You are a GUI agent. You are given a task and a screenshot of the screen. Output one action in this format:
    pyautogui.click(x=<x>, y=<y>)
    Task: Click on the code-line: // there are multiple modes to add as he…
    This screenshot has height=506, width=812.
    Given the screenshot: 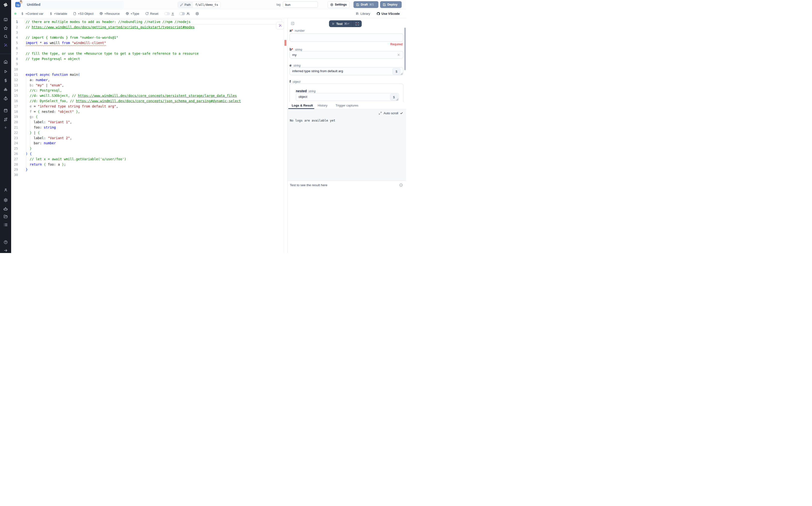 What is the action you would take?
    pyautogui.click(x=155, y=22)
    